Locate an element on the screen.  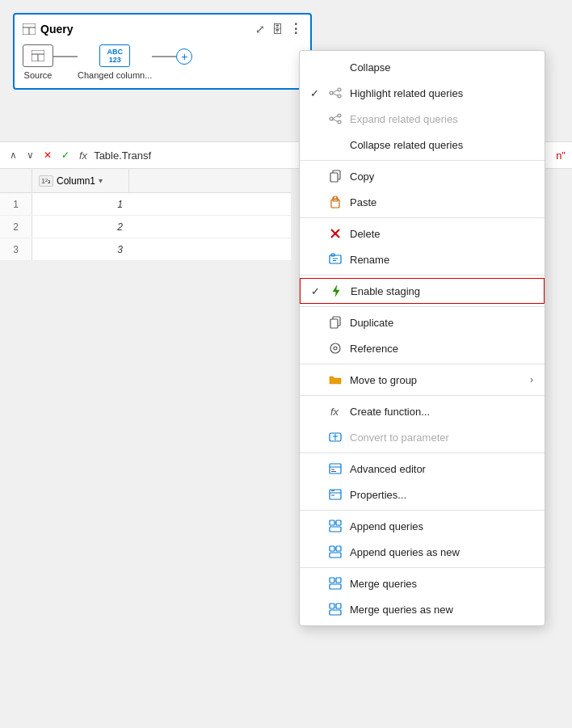
menu-label-advanced-editor: Advanced editor is located at coordinates (441, 469).